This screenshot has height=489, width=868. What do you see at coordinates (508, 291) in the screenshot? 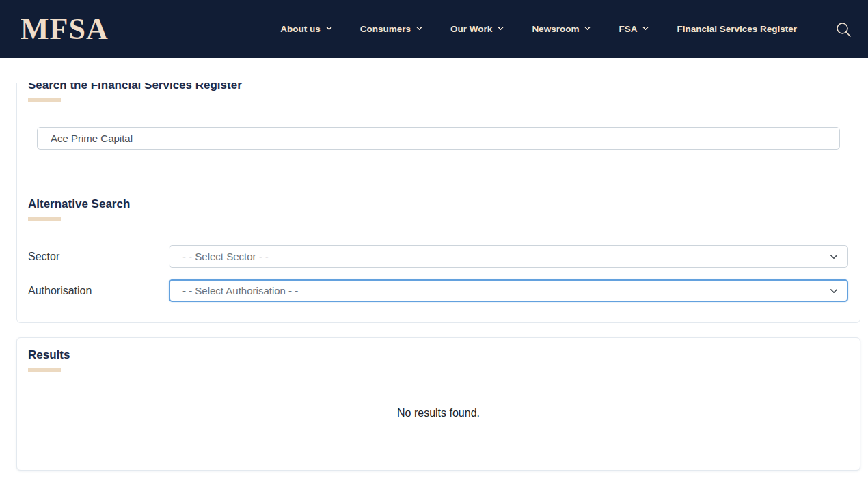
I see `authorisation-select-wrap: - - Select Authorisation - -` at bounding box center [508, 291].